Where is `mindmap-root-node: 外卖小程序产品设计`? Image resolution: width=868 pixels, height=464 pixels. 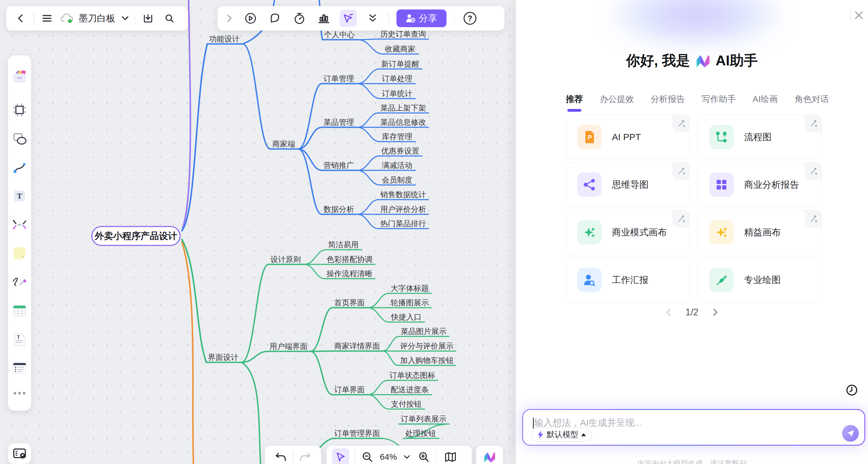 mindmap-root-node: 外卖小程序产品设计 is located at coordinates (136, 236).